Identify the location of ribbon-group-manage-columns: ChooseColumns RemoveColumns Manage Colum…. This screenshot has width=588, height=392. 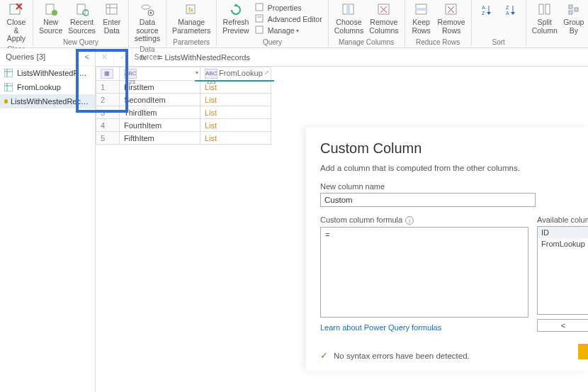
(367, 24).